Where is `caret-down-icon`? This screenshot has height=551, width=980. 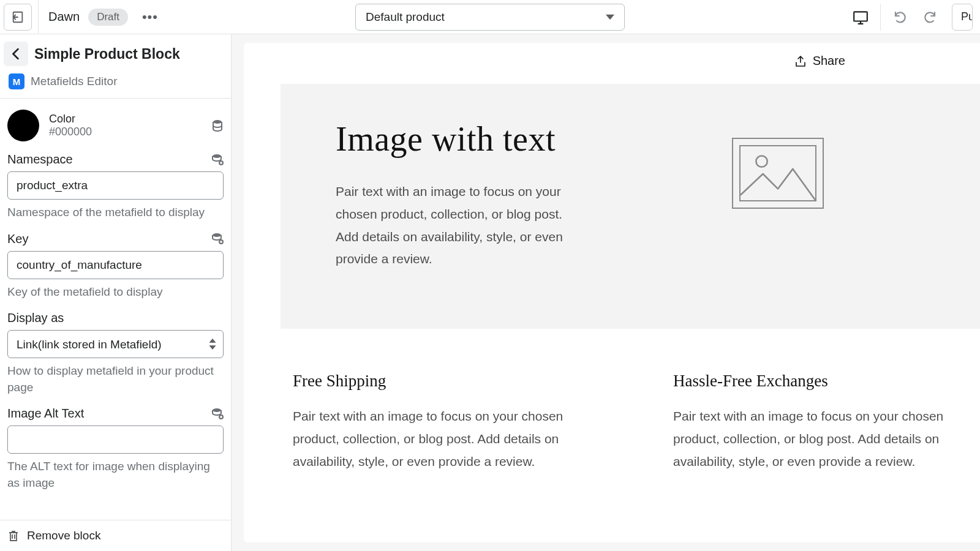 caret-down-icon is located at coordinates (610, 17).